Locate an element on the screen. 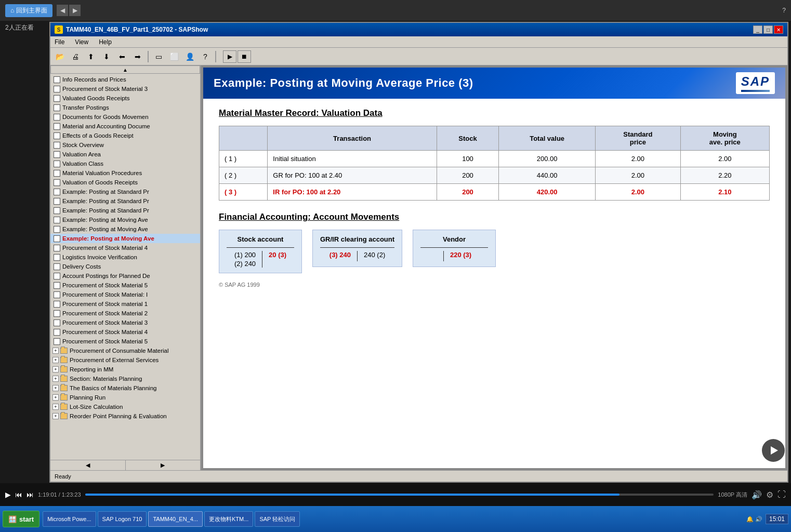 The height and width of the screenshot is (532, 791). toolbar-back: ⬅ is located at coordinates (122, 57).